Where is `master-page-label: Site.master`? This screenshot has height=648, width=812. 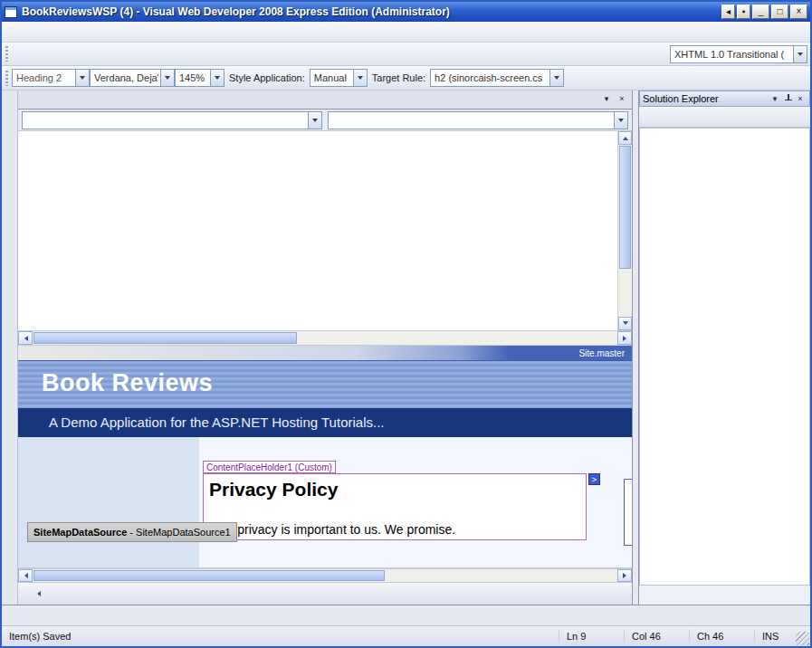
master-page-label: Site.master is located at coordinates (605, 353).